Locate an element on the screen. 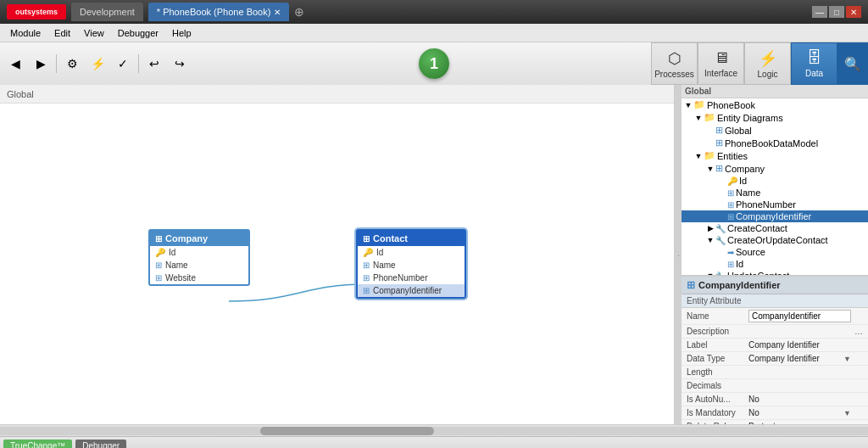 The image size is (868, 448). menu-module: Module is located at coordinates (25, 33).